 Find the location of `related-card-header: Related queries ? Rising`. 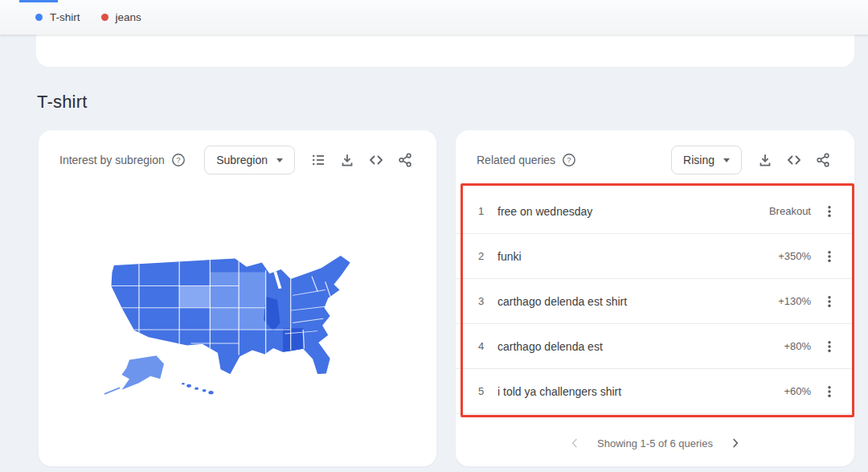

related-card-header: Related queries ? Rising is located at coordinates (655, 153).